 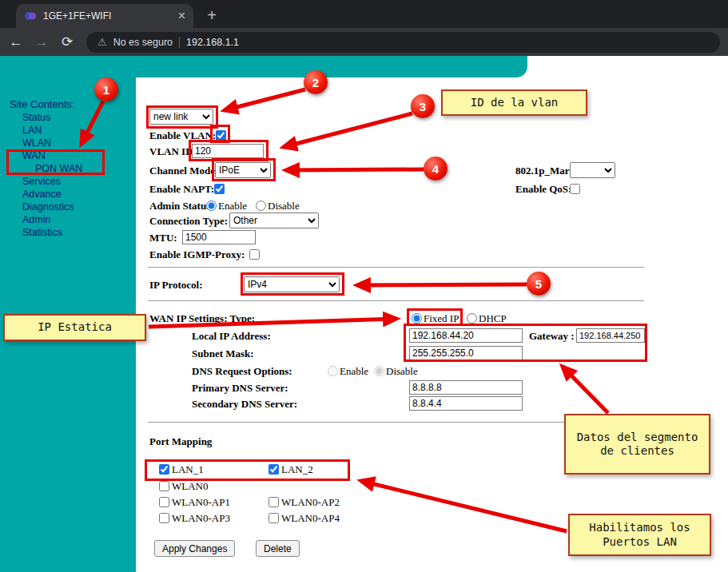 I want to click on close-tab-icon: ×, so click(x=182, y=16).